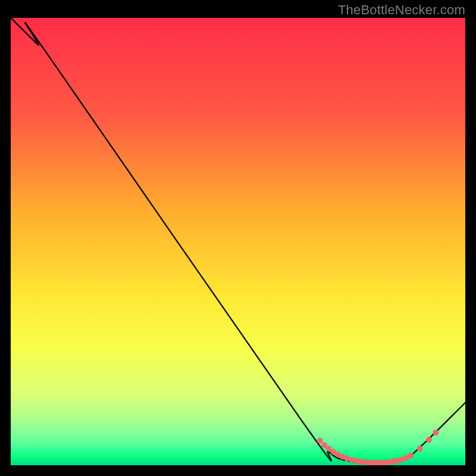 Image resolution: width=476 pixels, height=476 pixels. I want to click on watermark-text: TheBottleNecker.com, so click(402, 10).